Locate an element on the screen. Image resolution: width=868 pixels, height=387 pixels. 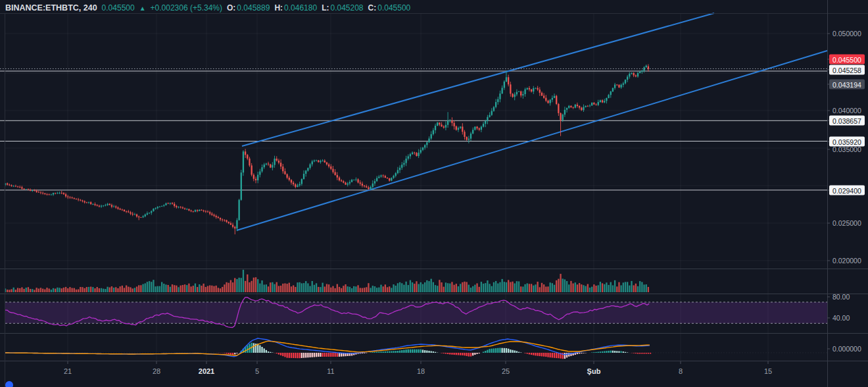
price-axis-badge: 0.038657 is located at coordinates (847, 121).